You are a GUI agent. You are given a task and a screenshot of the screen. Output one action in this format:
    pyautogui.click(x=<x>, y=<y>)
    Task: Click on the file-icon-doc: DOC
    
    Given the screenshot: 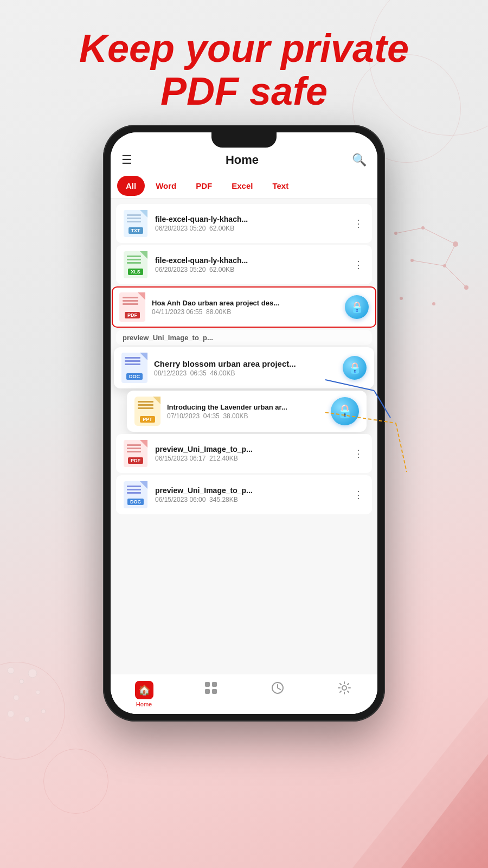 What is the action you would take?
    pyautogui.click(x=134, y=368)
    